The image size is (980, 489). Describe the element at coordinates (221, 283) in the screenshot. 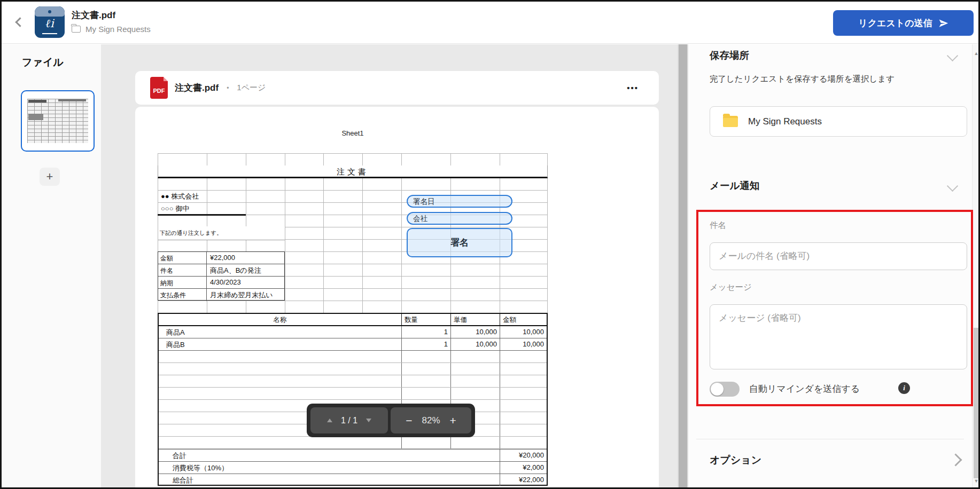

I see `table-row: 納期 4/30/2023` at that location.